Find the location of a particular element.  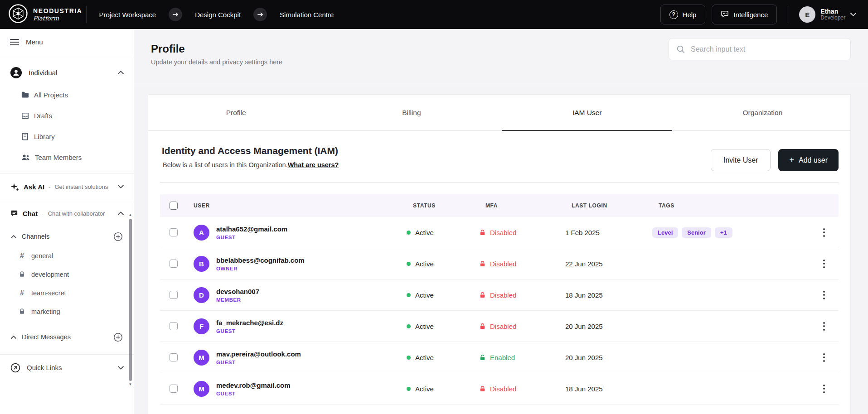

tab: Organization is located at coordinates (762, 112).